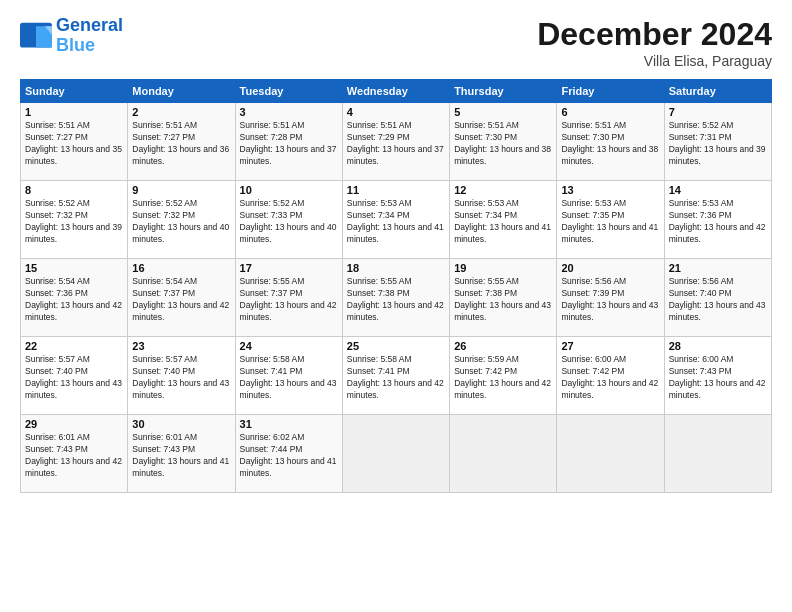 This screenshot has width=792, height=612. What do you see at coordinates (718, 346) in the screenshot?
I see `day-number: 28` at bounding box center [718, 346].